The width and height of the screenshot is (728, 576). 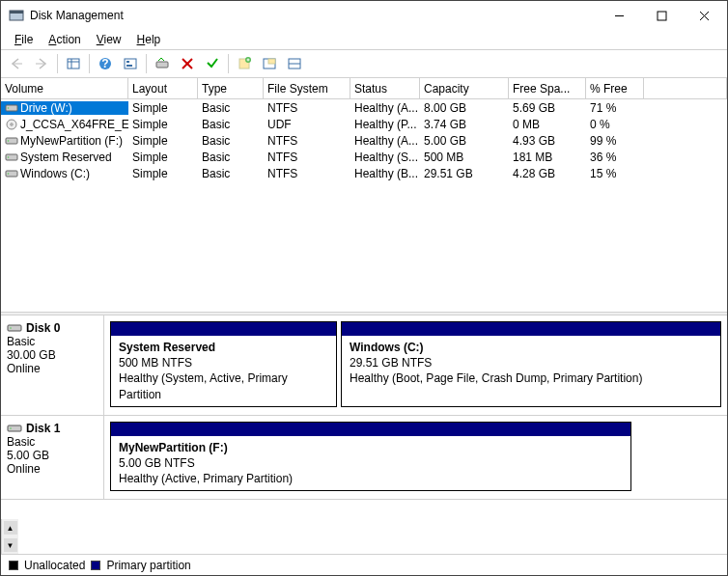 What do you see at coordinates (212, 64) in the screenshot?
I see `properties-button` at bounding box center [212, 64].